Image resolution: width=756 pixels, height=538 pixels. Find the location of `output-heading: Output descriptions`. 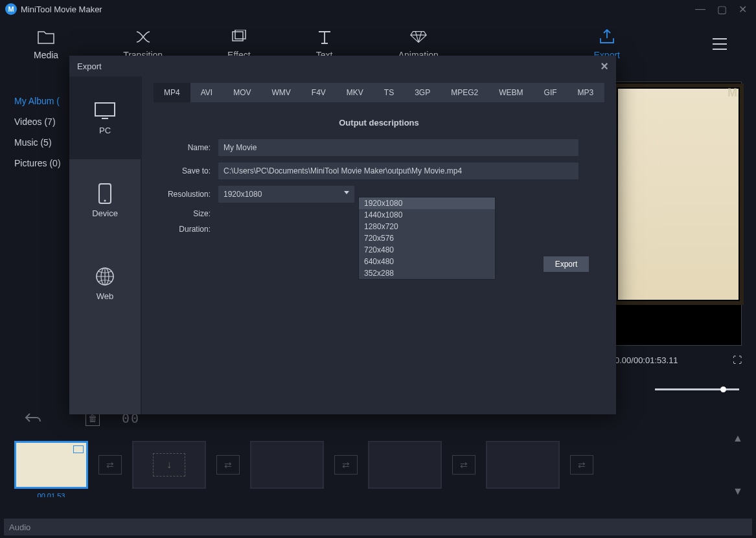

output-heading: Output descriptions is located at coordinates (379, 123).